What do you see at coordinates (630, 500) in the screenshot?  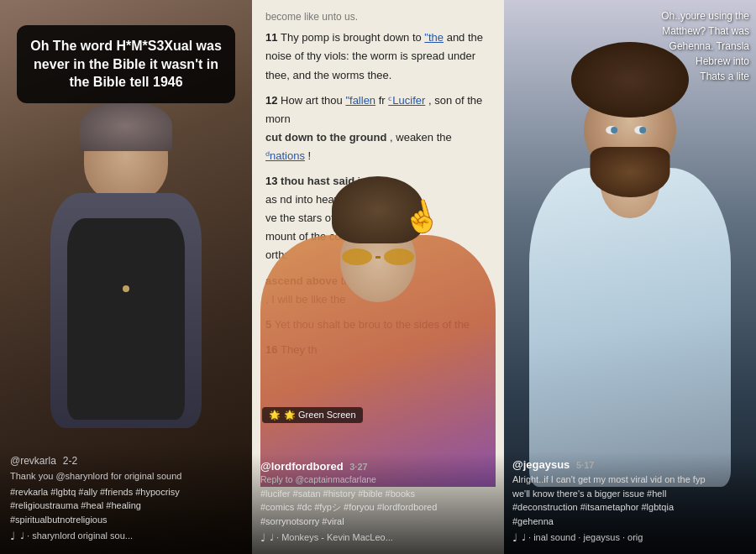 I see `panel3-caption: Alright..if I can't get my most viral vi…` at bounding box center [630, 500].